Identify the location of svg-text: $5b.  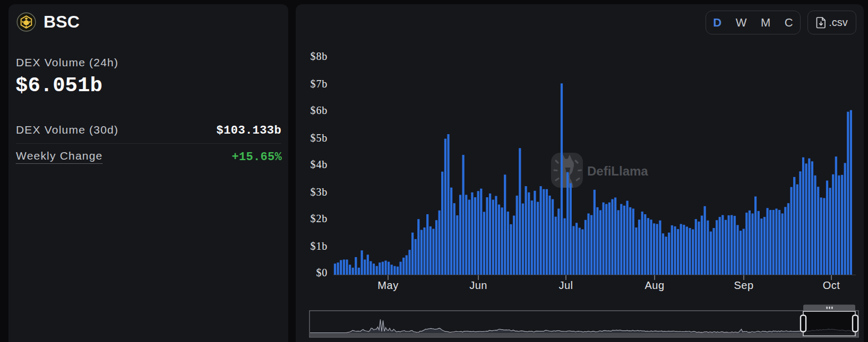
(319, 138).